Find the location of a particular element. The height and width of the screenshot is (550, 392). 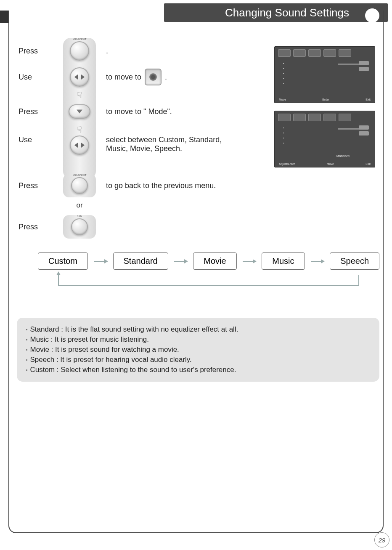

menu-exit-label: MENU/EXIT is located at coordinates (79, 39).